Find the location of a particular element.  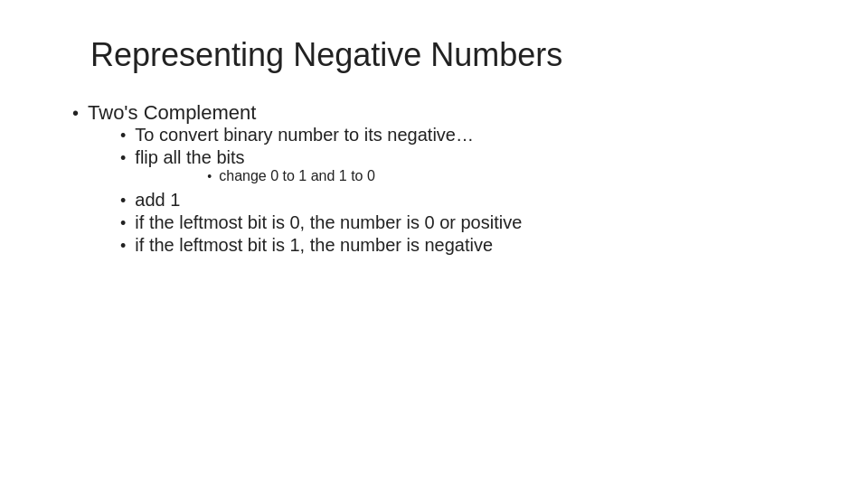

bullet-l3-change: • change 0 to 1 and 1 to 0 is located at coordinates (501, 176).